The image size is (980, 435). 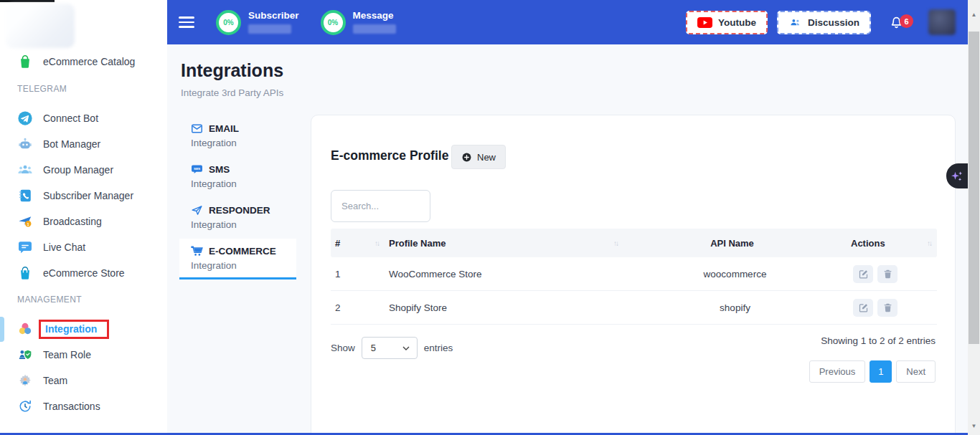 I want to click on cell-profile-name: WooCommerce Store, so click(x=504, y=274).